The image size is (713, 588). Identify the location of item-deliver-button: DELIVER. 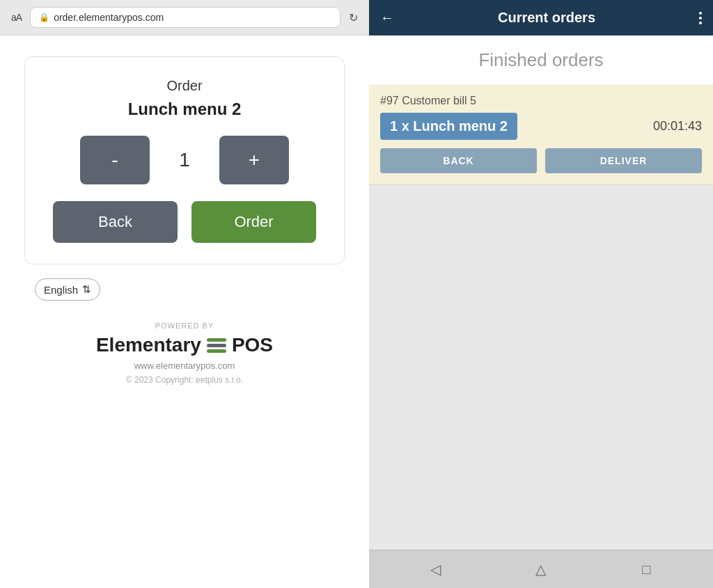
(624, 161).